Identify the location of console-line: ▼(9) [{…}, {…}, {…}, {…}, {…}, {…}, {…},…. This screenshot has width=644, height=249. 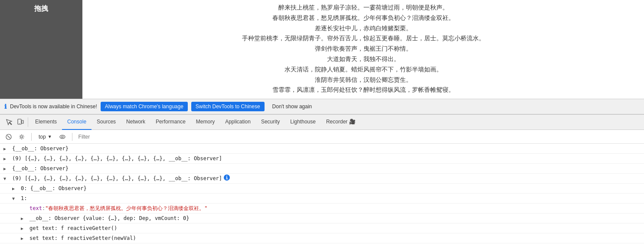
(322, 178).